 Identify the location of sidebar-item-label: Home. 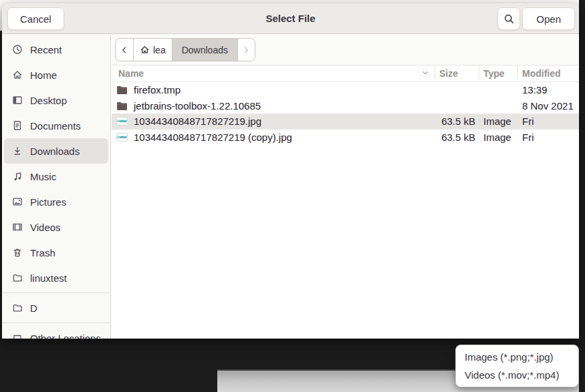
(43, 75).